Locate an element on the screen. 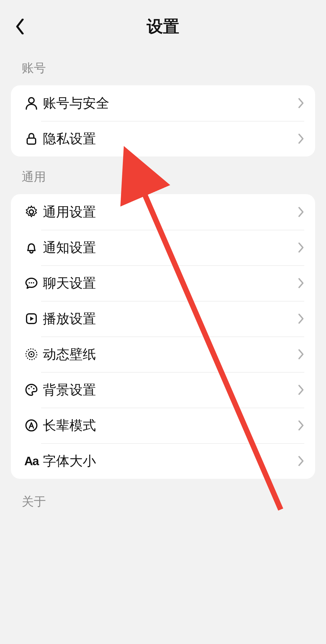 The image size is (326, 644). row-label: 账号与安全 is located at coordinates (170, 103).